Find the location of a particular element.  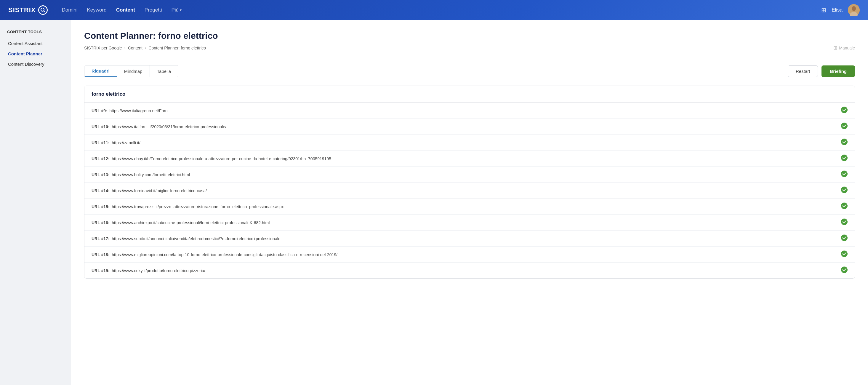

url-value: https://www.subito.it/annunci-italia/ven… is located at coordinates (195, 239).